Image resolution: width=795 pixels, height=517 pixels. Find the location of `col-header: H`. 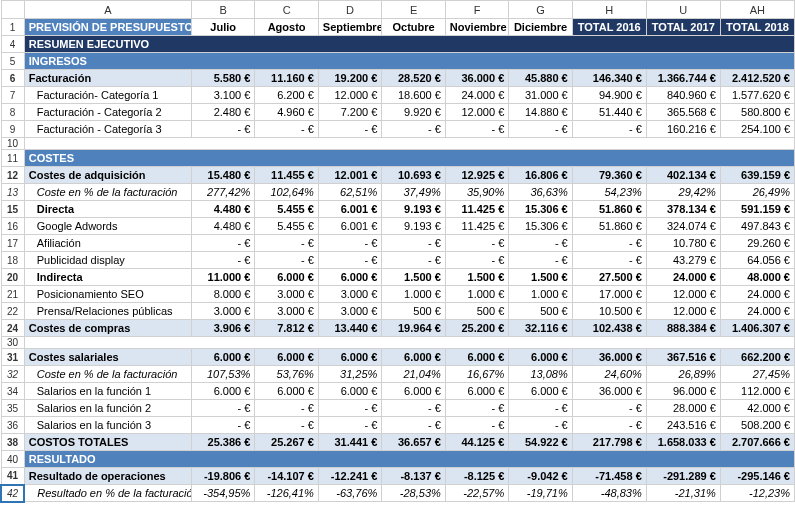

col-header: H is located at coordinates (609, 10).